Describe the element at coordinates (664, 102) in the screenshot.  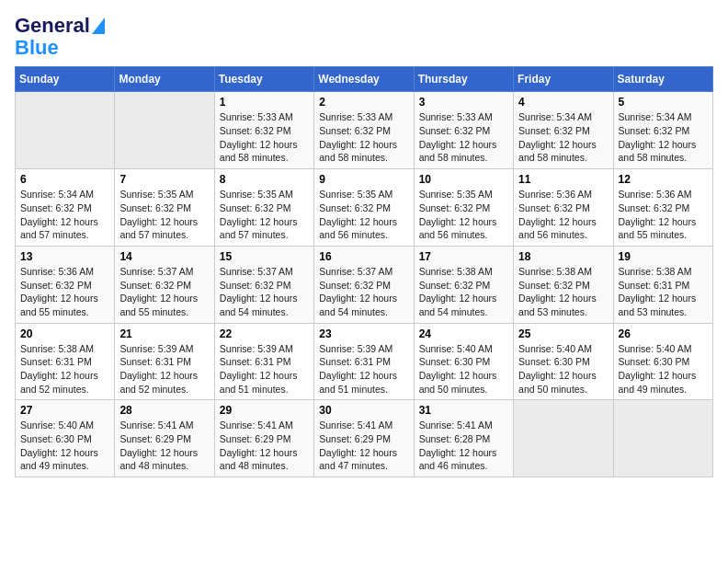
I see `day-number: 5` at that location.